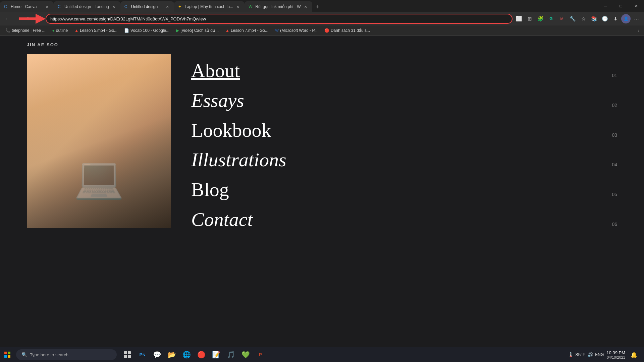 This screenshot has width=644, height=362. Describe the element at coordinates (615, 19) in the screenshot. I see `download-icon: ⬇` at that location.